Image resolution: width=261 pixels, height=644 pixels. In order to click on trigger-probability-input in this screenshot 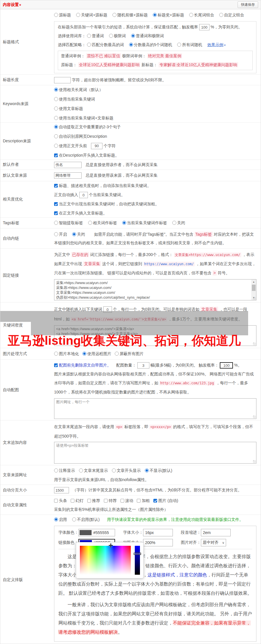, I will do `click(204, 27)`.